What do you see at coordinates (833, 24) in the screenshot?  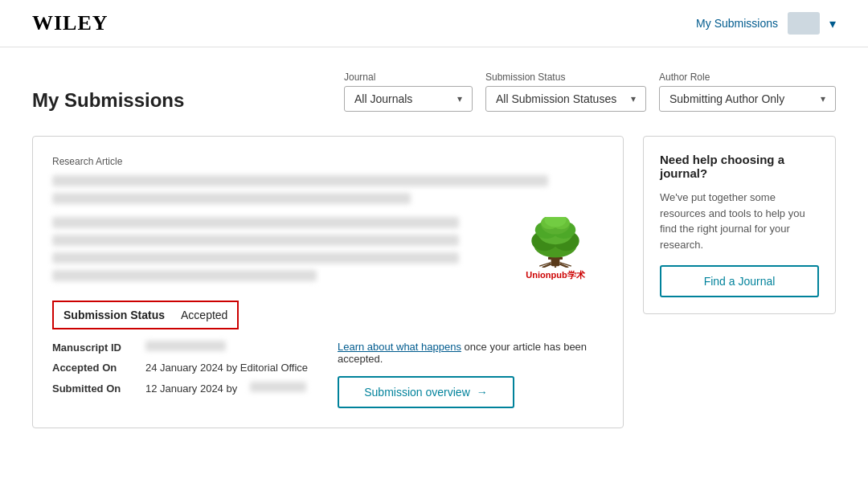 I see `chevron-down-icon: ▾` at bounding box center [833, 24].